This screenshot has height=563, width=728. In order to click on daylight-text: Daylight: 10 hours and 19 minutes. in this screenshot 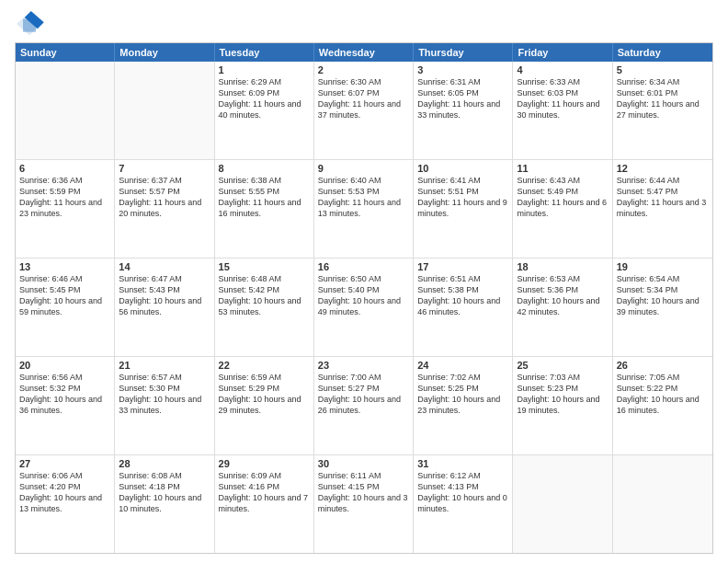, I will do `click(563, 405)`.